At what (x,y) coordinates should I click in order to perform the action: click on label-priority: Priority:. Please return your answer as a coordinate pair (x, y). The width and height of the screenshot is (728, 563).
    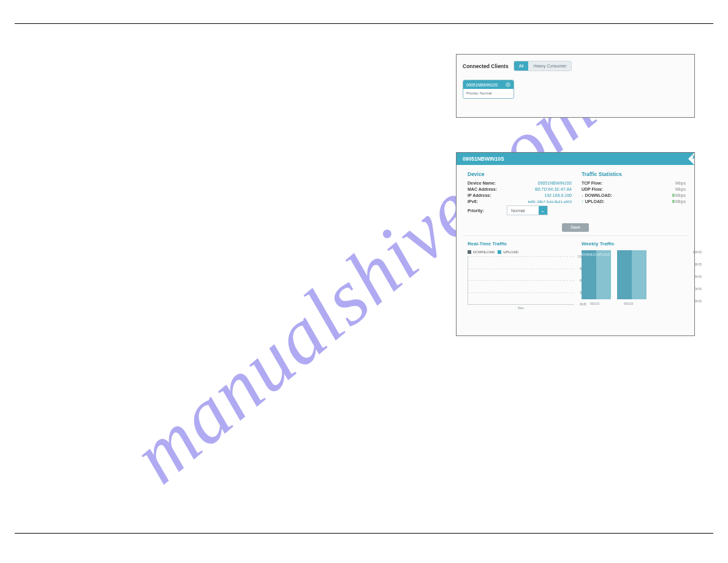
    Looking at the image, I should click on (485, 211).